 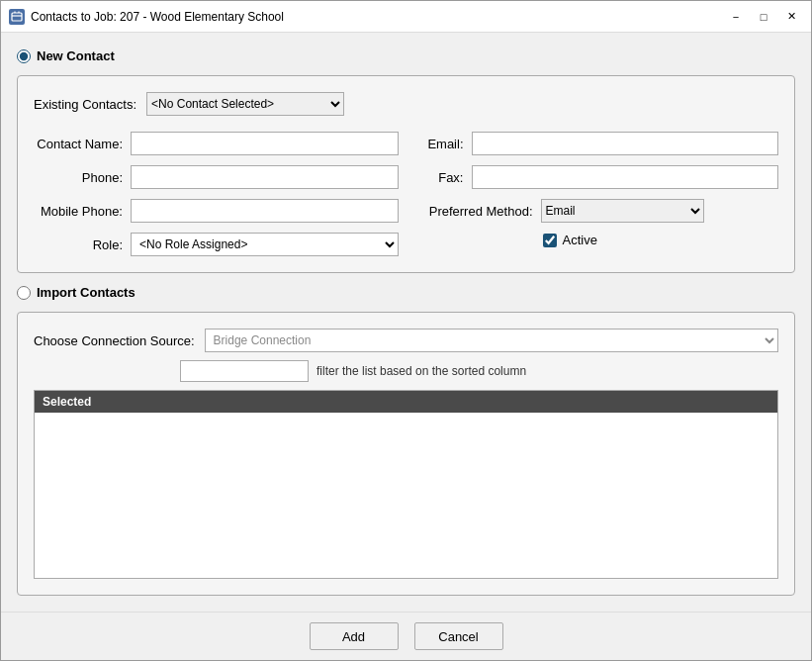 I want to click on active-label: Active, so click(x=580, y=239).